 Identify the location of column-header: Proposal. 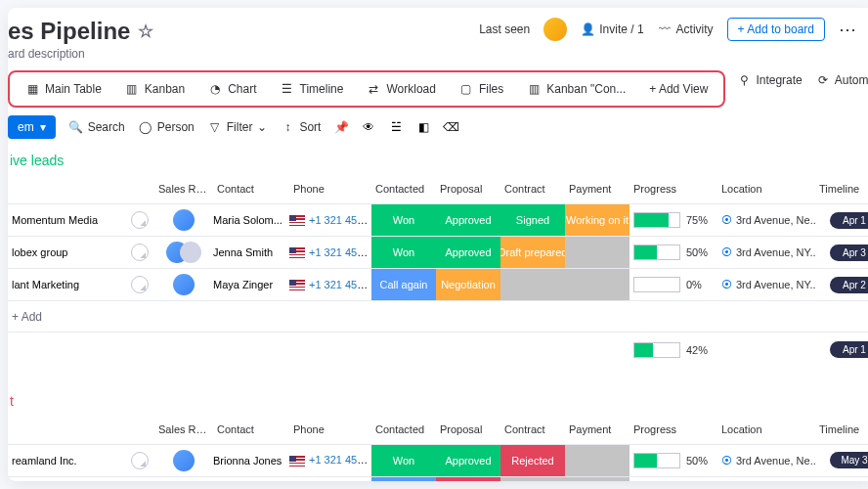
(468, 430).